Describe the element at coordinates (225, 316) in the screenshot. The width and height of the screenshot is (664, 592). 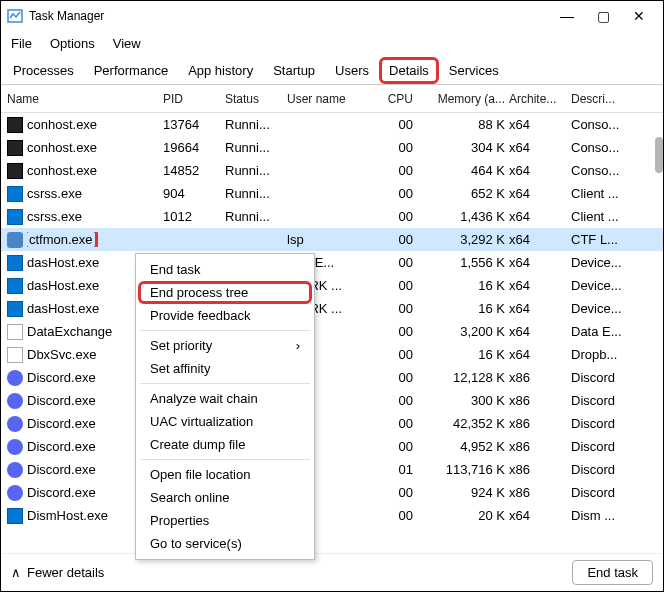
I see `ctx-provide-feedback: Provide feedback` at that location.